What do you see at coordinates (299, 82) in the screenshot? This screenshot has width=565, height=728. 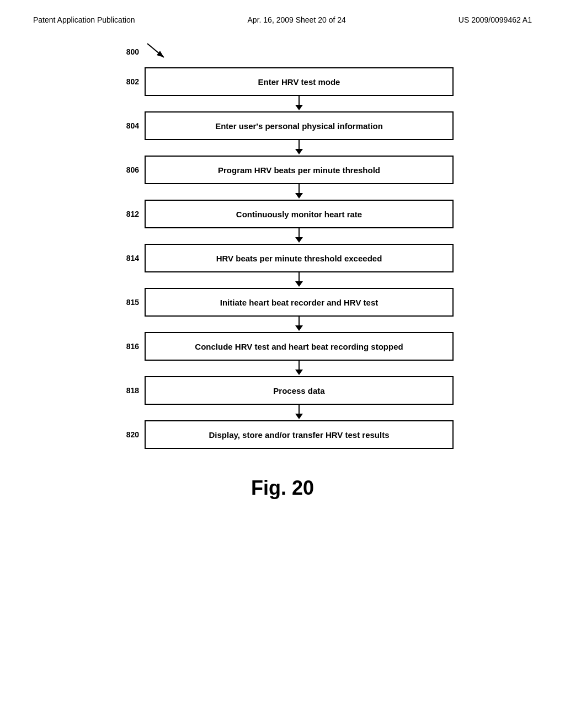 I see `step-box-802: Enter HRV test mode` at bounding box center [299, 82].